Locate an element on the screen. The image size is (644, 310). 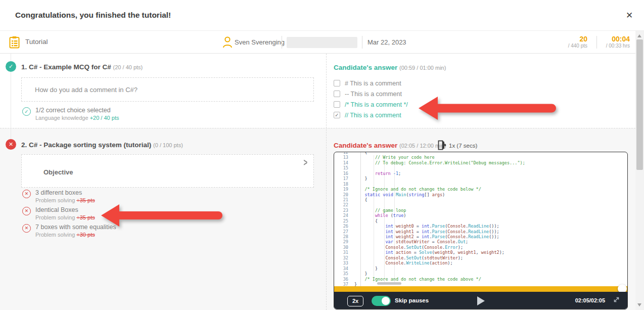
scroll-down-icon is located at coordinates (639, 305).